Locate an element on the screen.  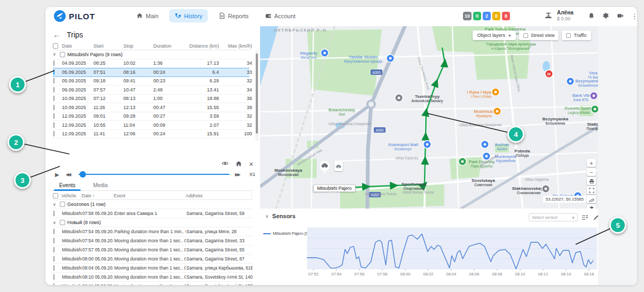
logo: PILOT is located at coordinates (75, 16).